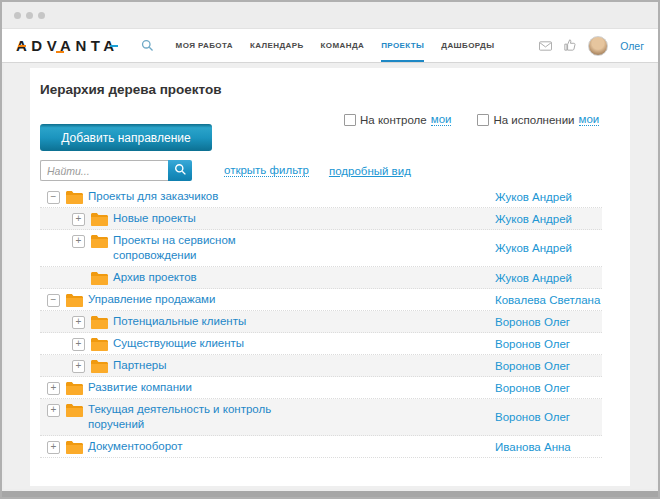 This screenshot has width=660, height=499. What do you see at coordinates (68, 46) in the screenshot?
I see `logo-text: ADVANTA` at bounding box center [68, 46].